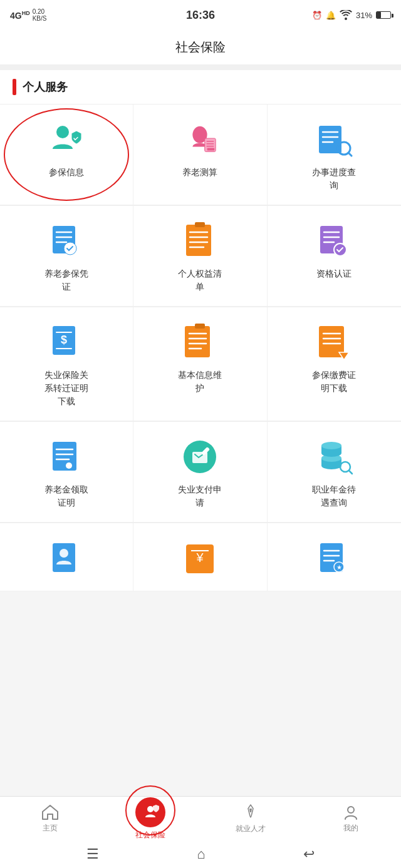 This screenshot has width=401, height=868. Describe the element at coordinates (200, 457) in the screenshot. I see `unemployment-apply-icon` at that location.